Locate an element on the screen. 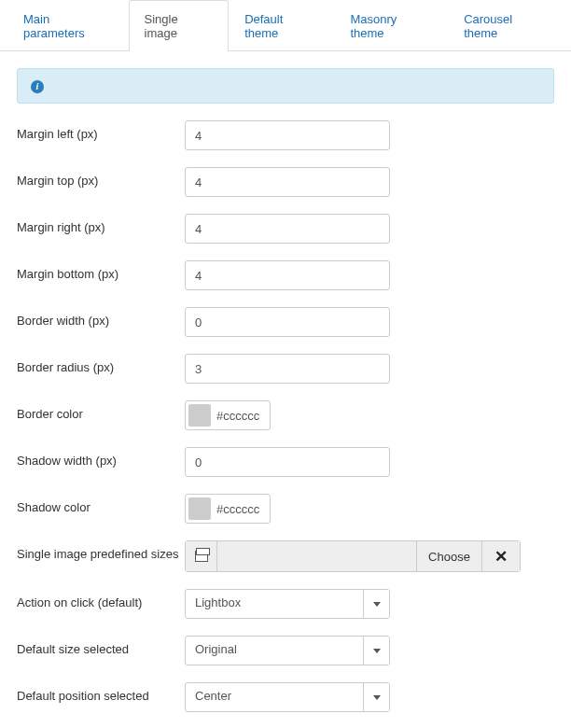  info-alert: i is located at coordinates (286, 86).